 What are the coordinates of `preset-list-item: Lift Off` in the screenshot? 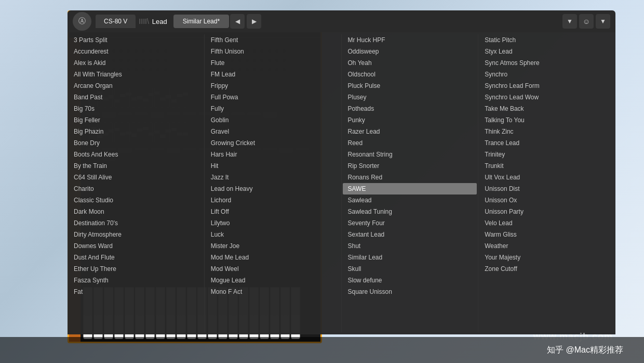 It's located at (273, 212).